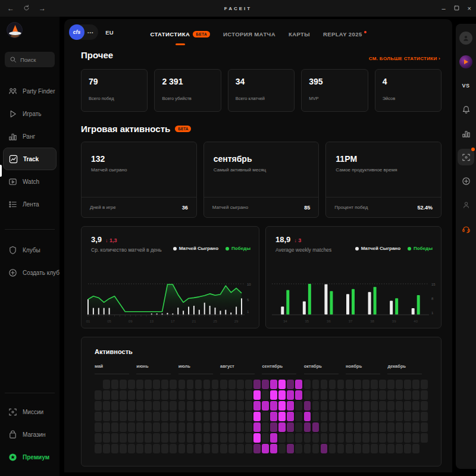  I want to click on sidebar-item-party-finder: Party Finder, so click(30, 91).